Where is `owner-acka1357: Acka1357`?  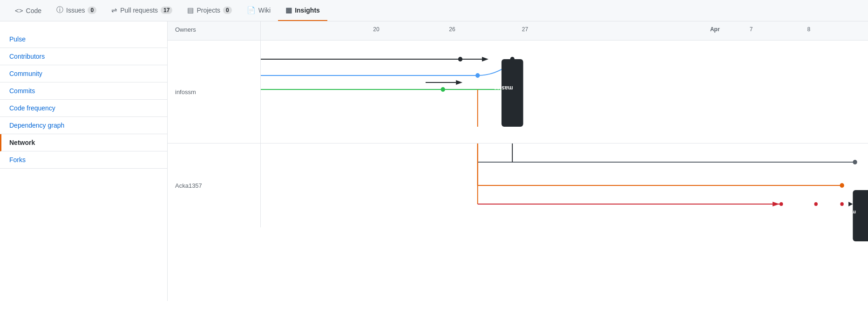 owner-acka1357: Acka1357 is located at coordinates (214, 185).